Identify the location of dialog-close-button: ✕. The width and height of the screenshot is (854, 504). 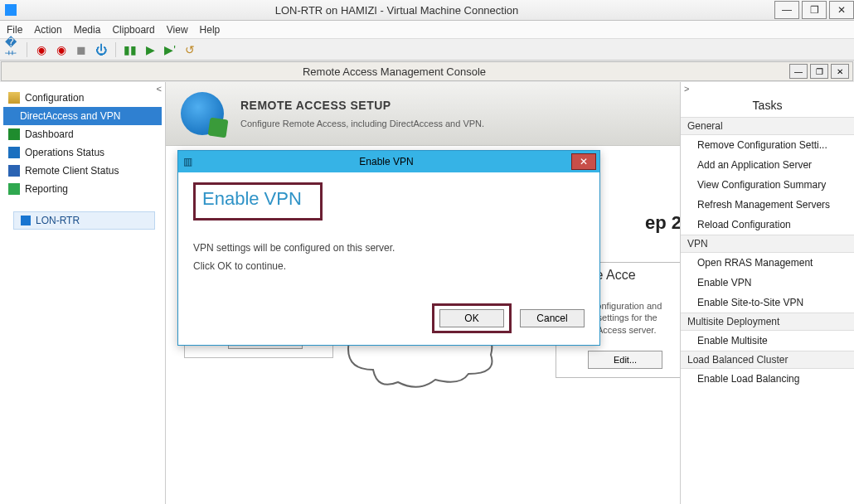
(584, 162).